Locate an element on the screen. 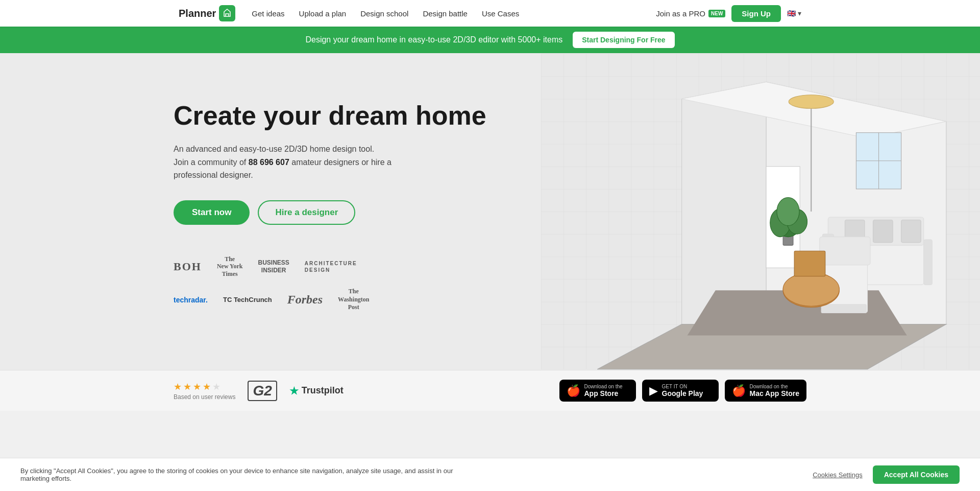 The height and width of the screenshot is (491, 980). media-row-2: techradar. TC TechCrunch Forbes TheWashi… is located at coordinates (272, 299).